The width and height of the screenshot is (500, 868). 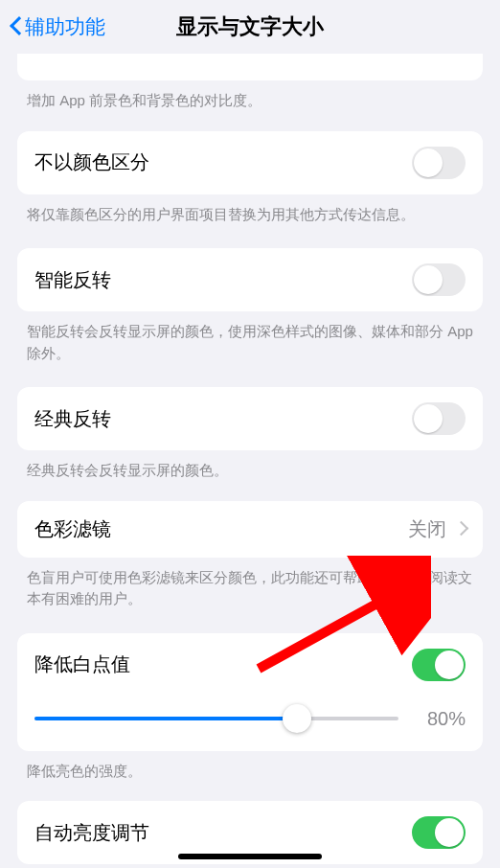 I want to click on differentiate-hint: 将仅靠颜色区分的用户界面项目替换为用其他方式传达信息。, so click(x=250, y=222).